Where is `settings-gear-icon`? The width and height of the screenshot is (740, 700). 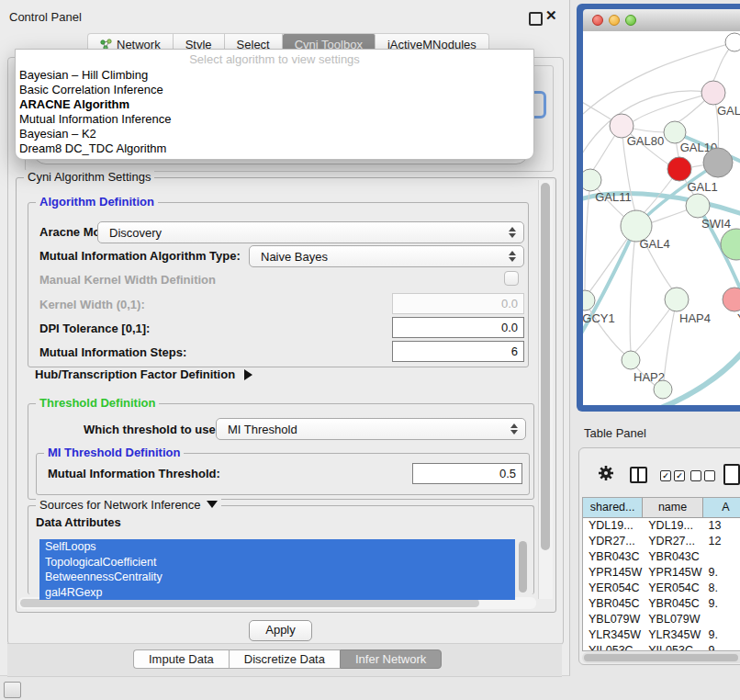
settings-gear-icon is located at coordinates (606, 475).